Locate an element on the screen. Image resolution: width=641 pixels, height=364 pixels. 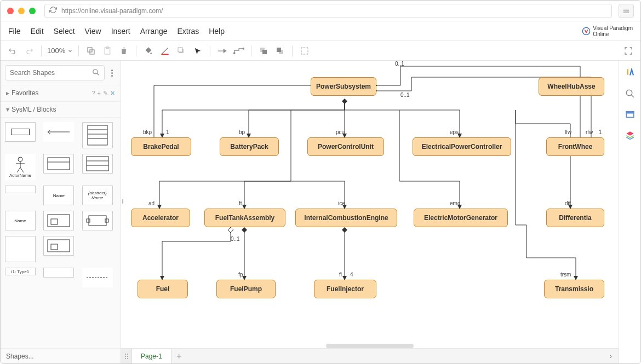
node-differential: Differentia is located at coordinates (575, 218).